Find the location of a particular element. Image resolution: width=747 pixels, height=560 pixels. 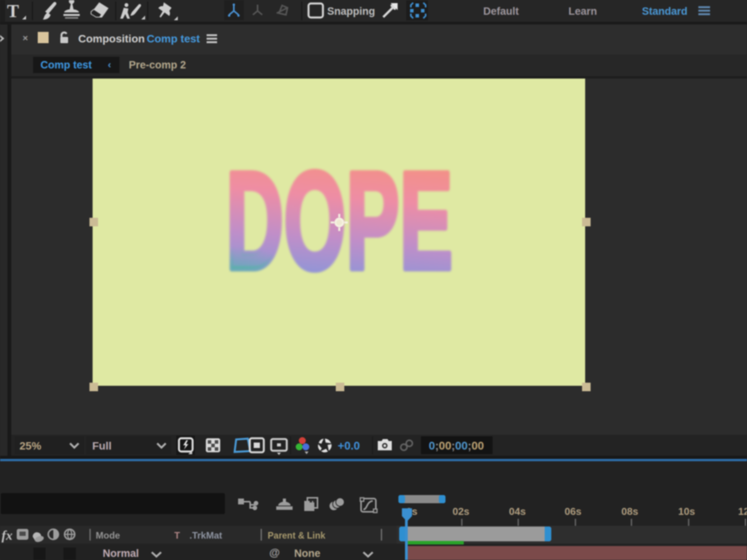

svg-text: 25% is located at coordinates (30, 446).